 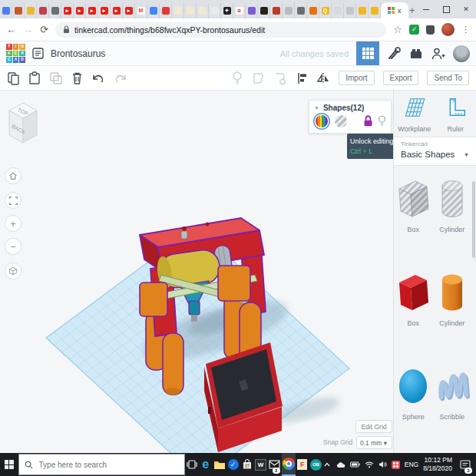 I want to click on paste-icon, so click(x=35, y=78).